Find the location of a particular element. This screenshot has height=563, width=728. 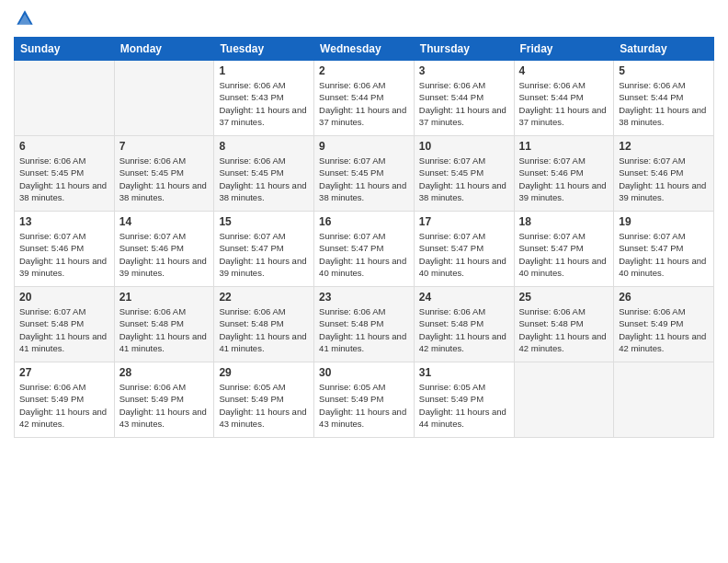

calendar-cell: 25Sunrise: 6:06 AM Sunset: 5:48 PM Dayli… is located at coordinates (564, 325).